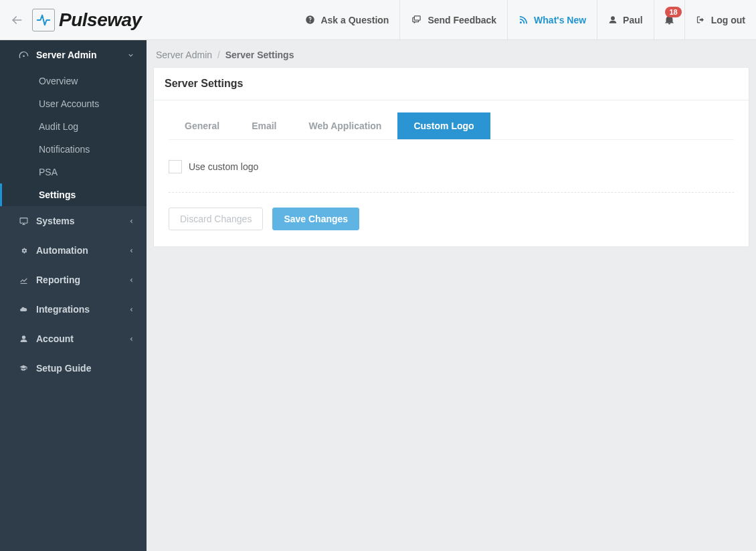 This screenshot has height=551, width=756. I want to click on nav-whats-new: What's New, so click(552, 20).